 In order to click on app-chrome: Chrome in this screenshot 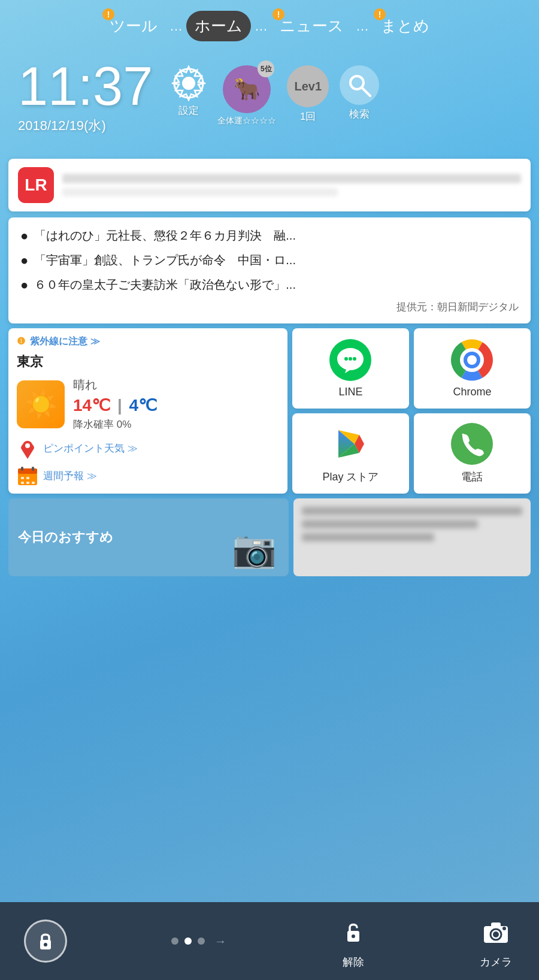, I will do `click(472, 368)`.